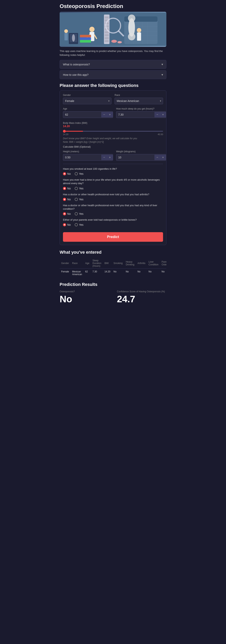 The height and width of the screenshot is (644, 226). Describe the element at coordinates (113, 184) in the screenshot. I see `drinking-question: Have you ever had a time in your life wh…` at that location.